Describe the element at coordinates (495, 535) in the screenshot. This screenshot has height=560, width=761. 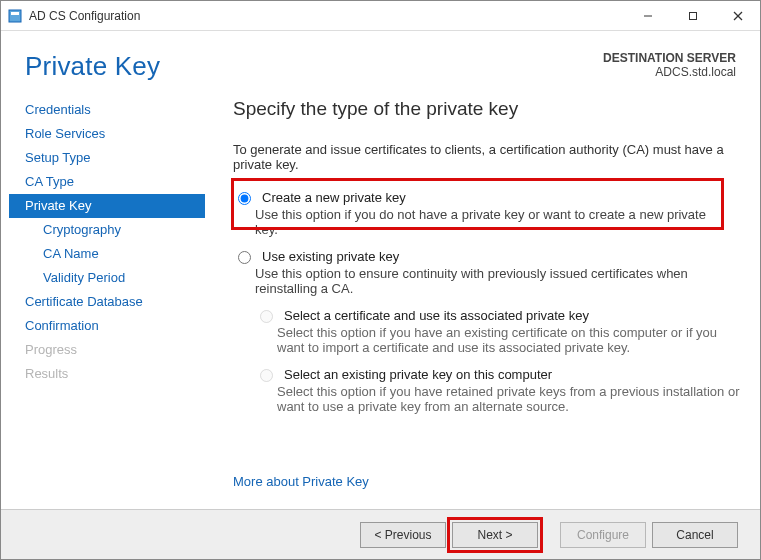
I see `next-button: Next >` at that location.